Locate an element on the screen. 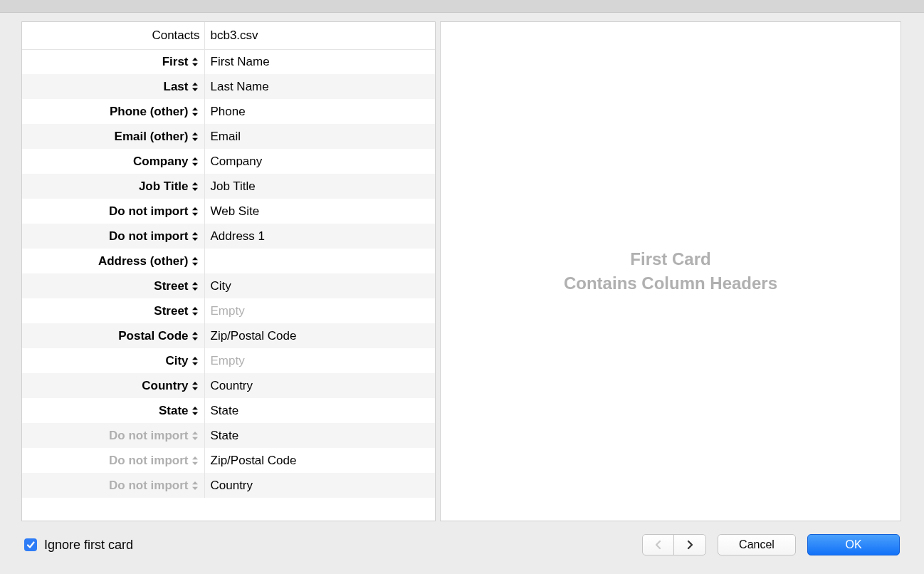 The width and height of the screenshot is (924, 574). field-value is located at coordinates (320, 261).